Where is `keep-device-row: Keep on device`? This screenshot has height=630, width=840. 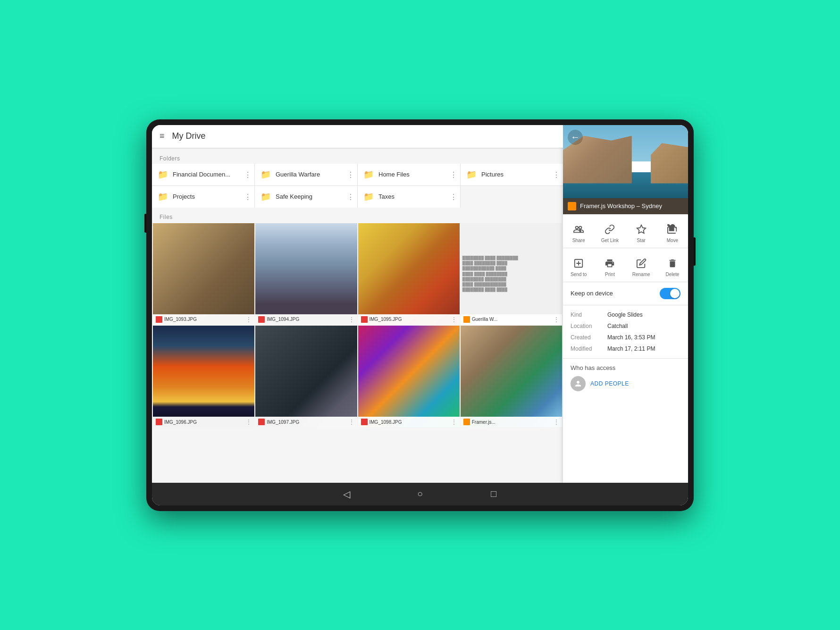 keep-device-row: Keep on device is located at coordinates (626, 294).